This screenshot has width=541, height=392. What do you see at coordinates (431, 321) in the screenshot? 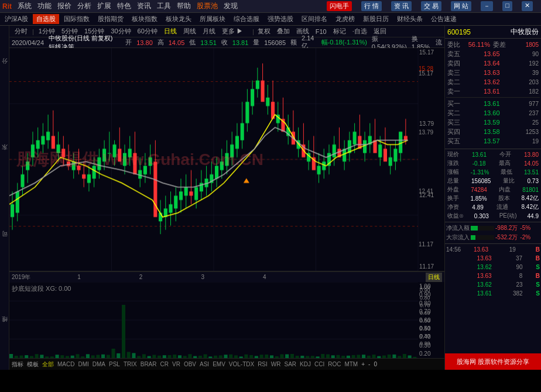
I see `sub-price-0.60: 0.60` at bounding box center [431, 321].